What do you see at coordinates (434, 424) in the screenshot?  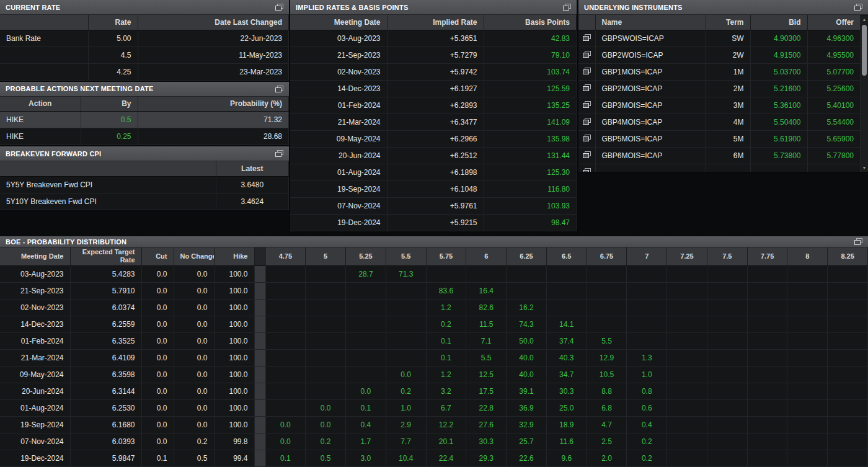 I see `table-row: 19-Sep-20246.16800.00.0100.00.00.00.42.9…` at bounding box center [434, 424].